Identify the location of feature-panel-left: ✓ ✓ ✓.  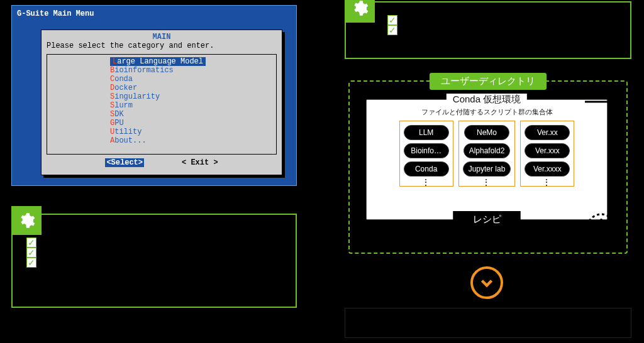
(154, 261).